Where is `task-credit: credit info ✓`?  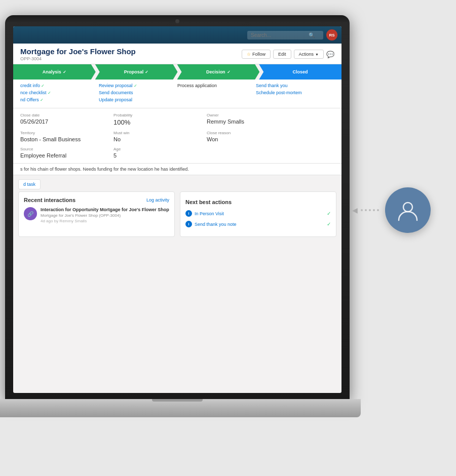 task-credit: credit info ✓ is located at coordinates (60, 86).